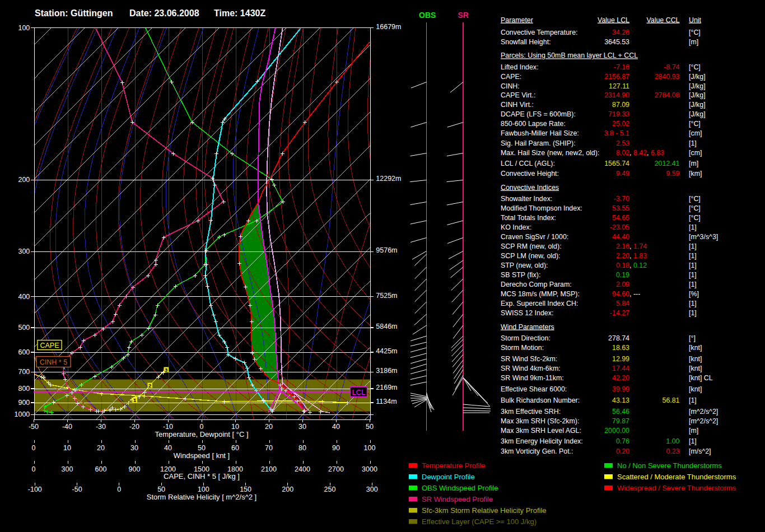 This screenshot has height=532, width=765. Describe the element at coordinates (617, 164) in the screenshot. I see `svg-text: 1565.74` at that location.